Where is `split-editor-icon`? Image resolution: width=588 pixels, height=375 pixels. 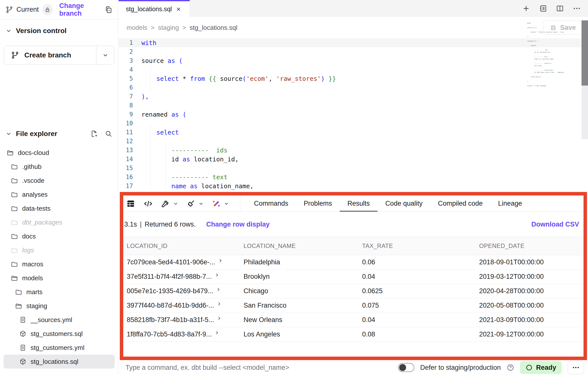 split-editor-icon is located at coordinates (560, 8).